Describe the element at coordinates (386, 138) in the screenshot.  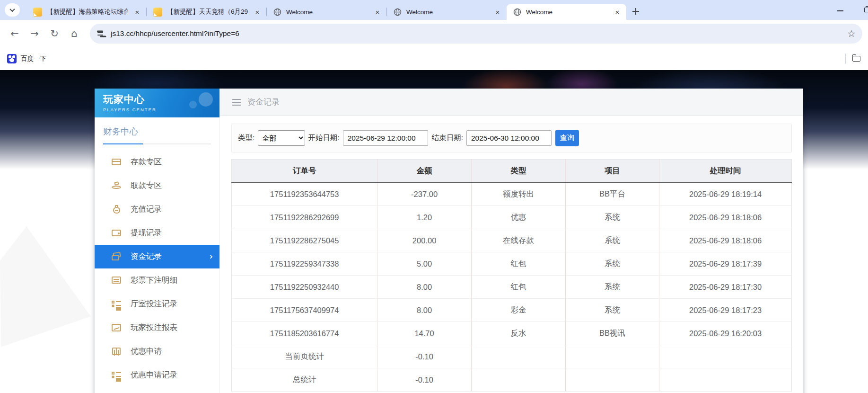
I see `start-date-input` at that location.